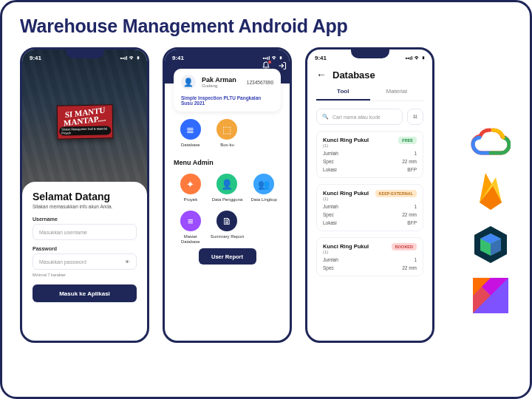 The width and height of the screenshot is (532, 399). What do you see at coordinates (219, 86) in the screenshot?
I see `user-role: Gudang` at bounding box center [219, 86].